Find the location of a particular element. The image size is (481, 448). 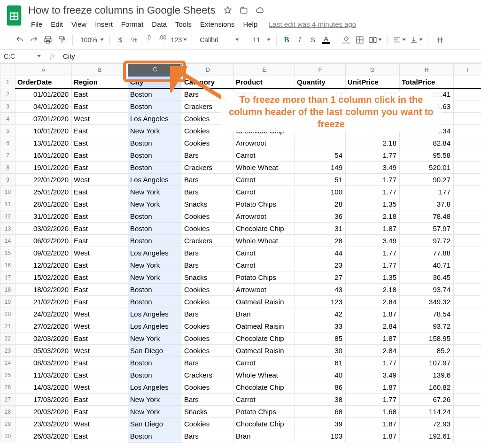

cell: 100 is located at coordinates (320, 192).